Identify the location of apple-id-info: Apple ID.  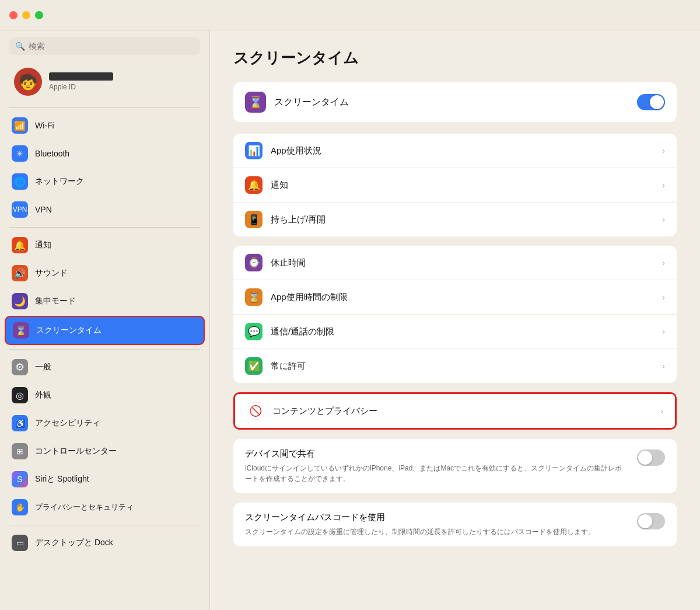
(81, 82).